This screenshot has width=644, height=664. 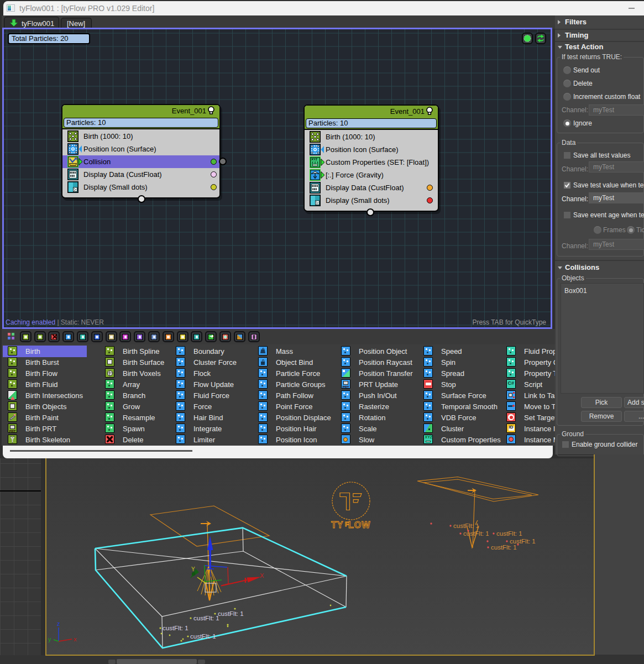 What do you see at coordinates (314, 159) in the screenshot?
I see `svg-text: XYZ` at bounding box center [314, 159].